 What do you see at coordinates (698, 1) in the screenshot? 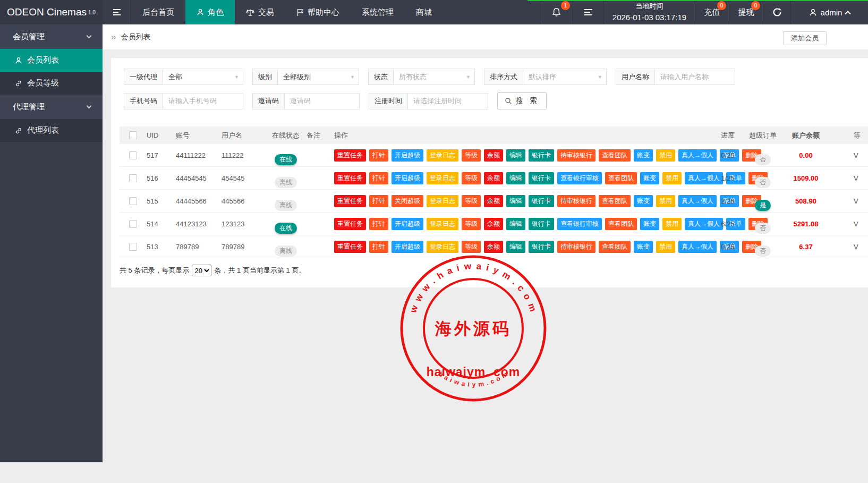
I see `loading-progress-line` at bounding box center [698, 1].